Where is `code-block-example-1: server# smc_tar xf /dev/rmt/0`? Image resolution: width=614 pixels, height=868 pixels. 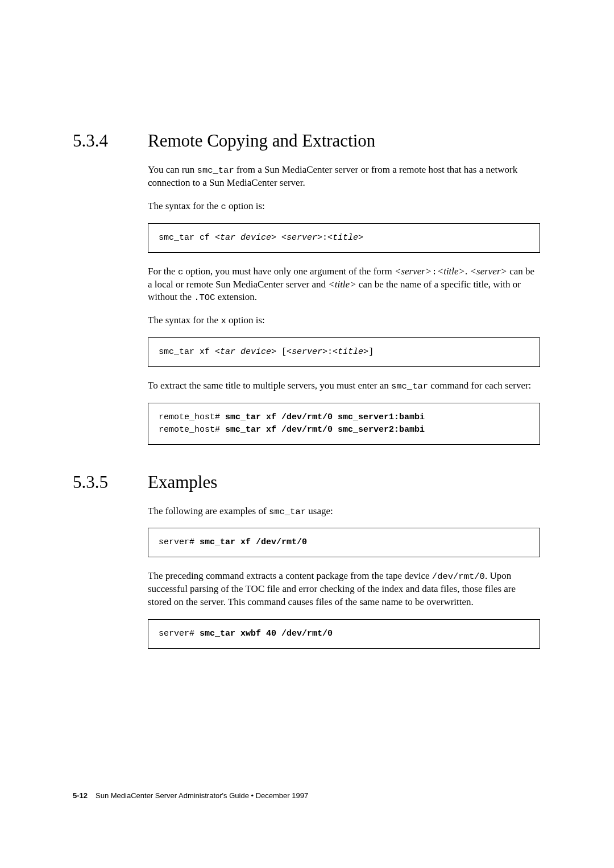
code-block-example-1: server# smc_tar xf /dev/rmt/0 is located at coordinates (344, 542).